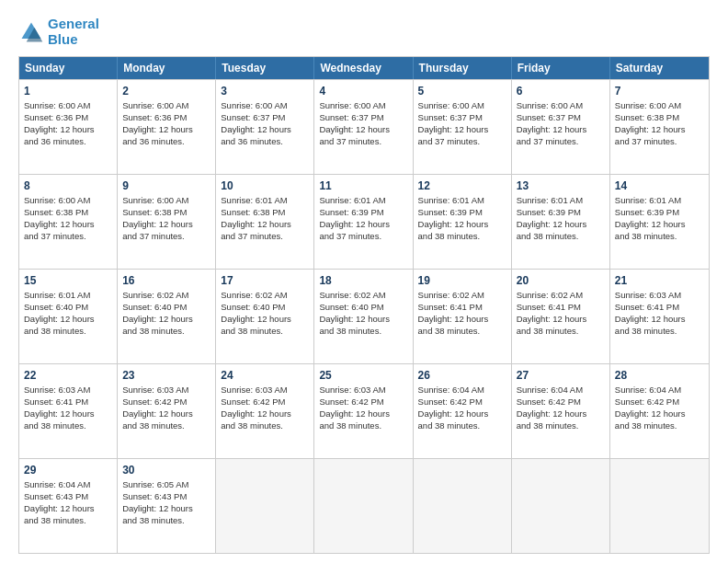  I want to click on day-cell-29: 29Sunrise: 6:04 AMSunset: 6:43 PMDayligh…, so click(68, 506).